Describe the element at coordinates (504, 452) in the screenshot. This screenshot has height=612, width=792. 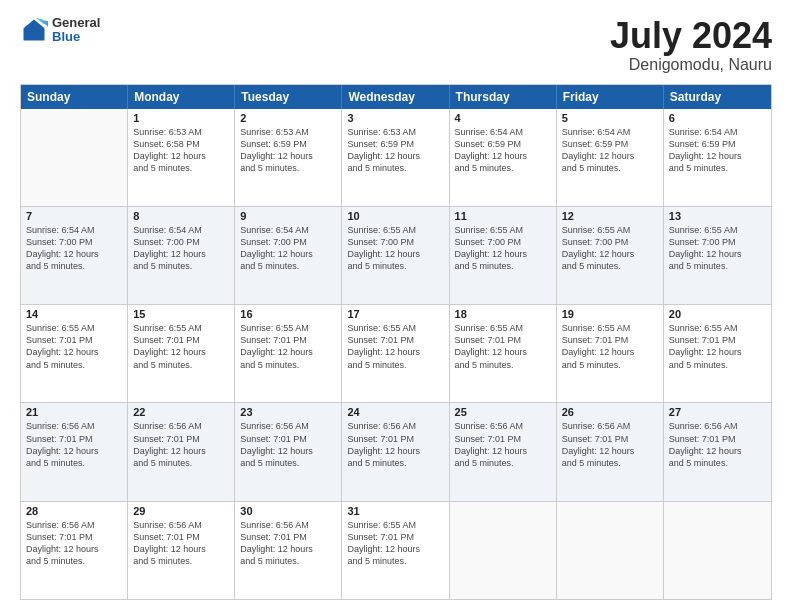
I see `calendar-cell: 25Sunrise: 6:56 AMSunset: 7:01 PMDayligh…` at that location.